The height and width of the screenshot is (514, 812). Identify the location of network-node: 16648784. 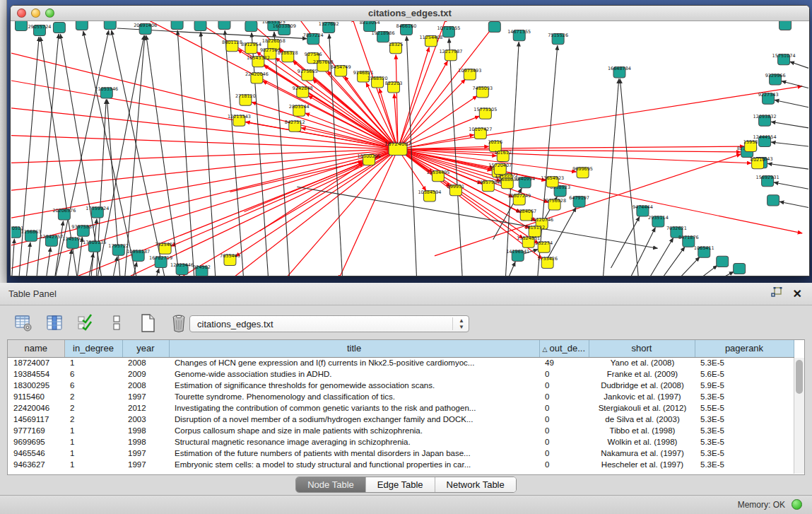
(619, 72).